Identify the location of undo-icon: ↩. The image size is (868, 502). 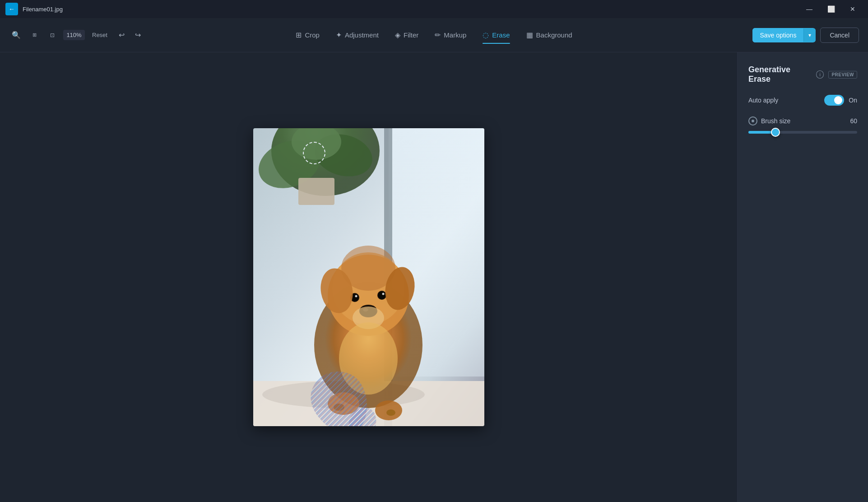
(122, 35).